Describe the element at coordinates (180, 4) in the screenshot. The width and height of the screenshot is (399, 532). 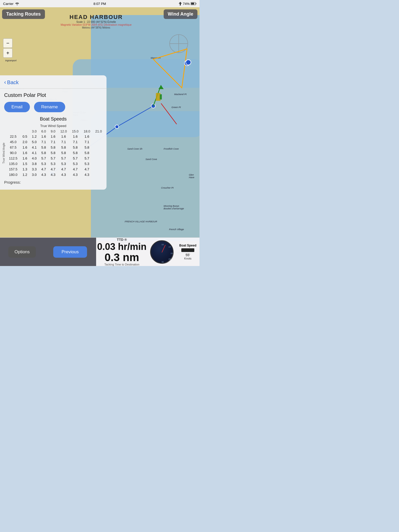
I see `location-icon` at that location.